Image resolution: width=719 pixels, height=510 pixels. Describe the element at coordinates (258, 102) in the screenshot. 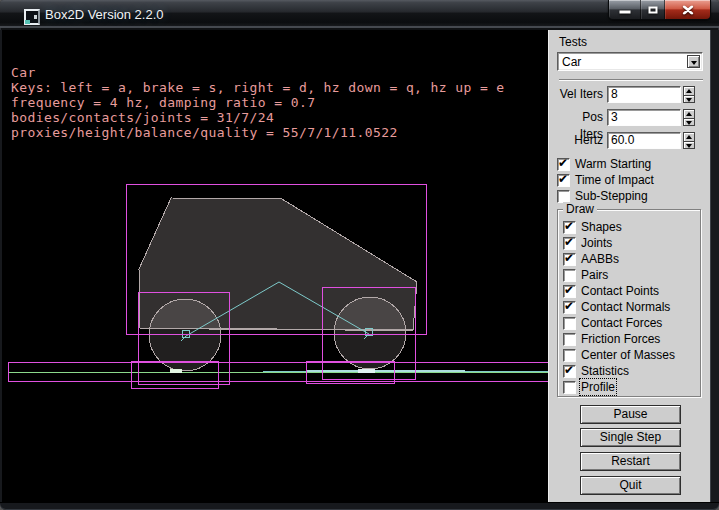

I see `canvas-info-line: frequency = 4 hz, damping ratio = 0.7` at that location.